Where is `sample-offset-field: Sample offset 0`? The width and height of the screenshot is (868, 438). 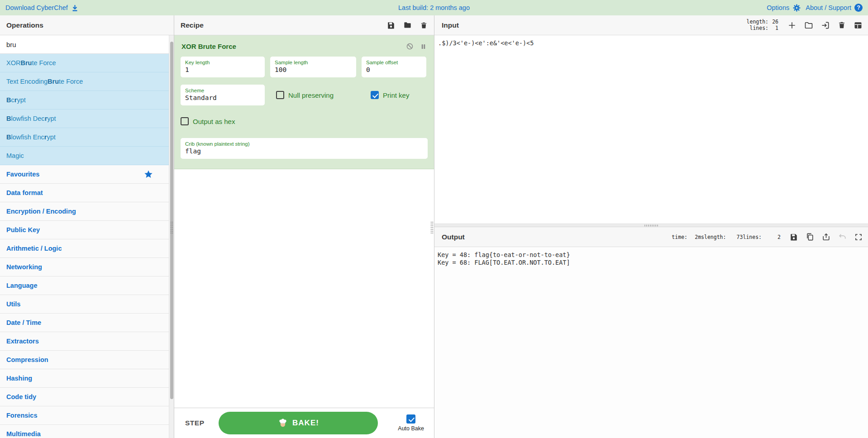 sample-offset-field: Sample offset 0 is located at coordinates (394, 67).